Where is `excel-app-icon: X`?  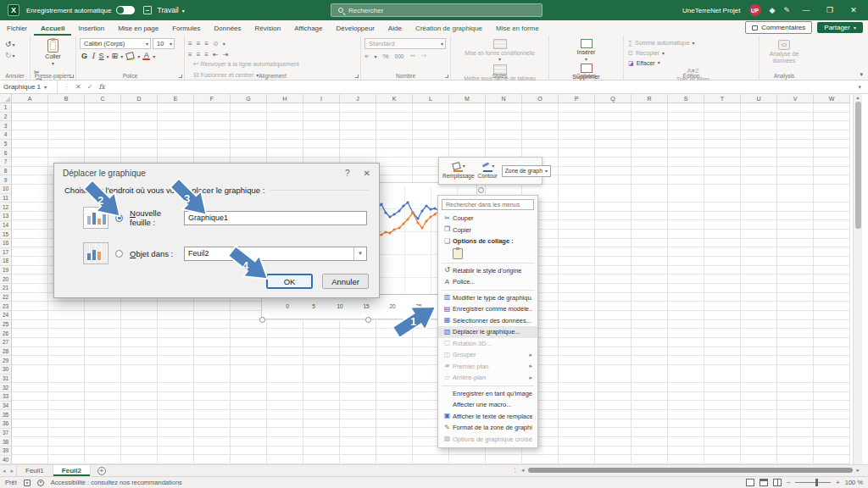
excel-app-icon: X is located at coordinates (14, 10).